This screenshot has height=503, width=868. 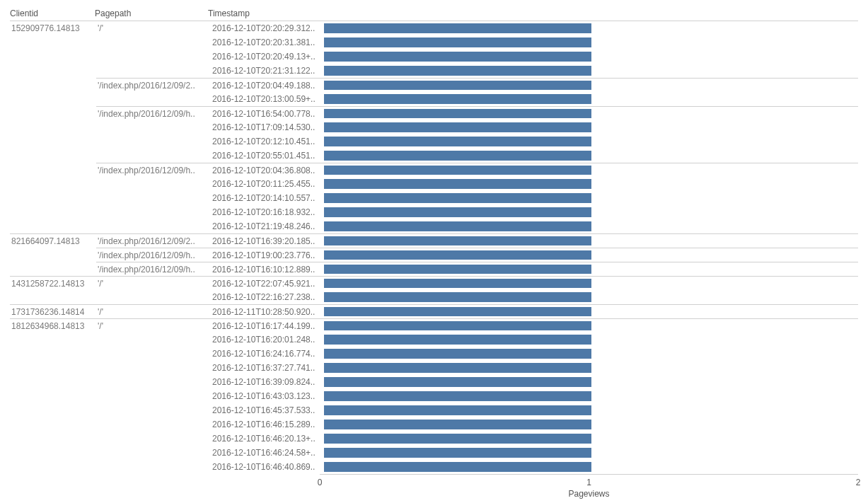 I want to click on table-row: 2016-12-10T16:46:20.13+.., so click(x=434, y=439).